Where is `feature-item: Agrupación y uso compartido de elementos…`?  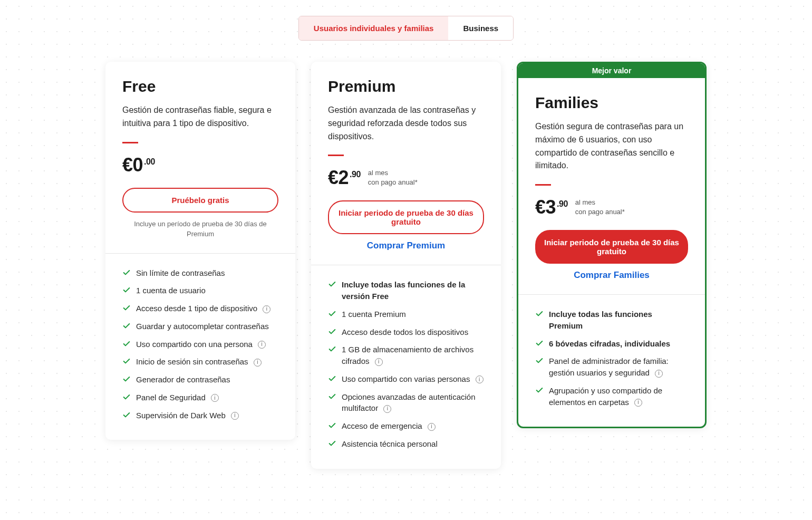
feature-item: Agrupación y uso compartido de elementos… is located at coordinates (612, 397).